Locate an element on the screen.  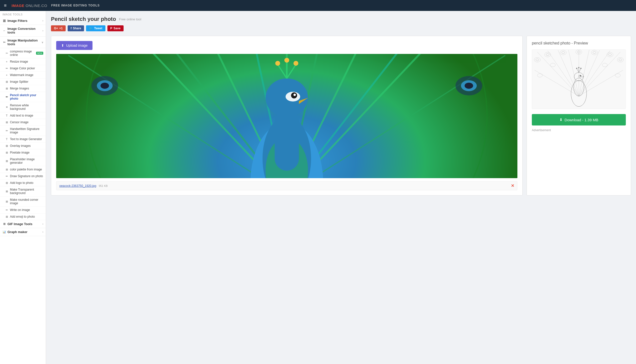
file-remove-button: ✕ is located at coordinates (513, 186).